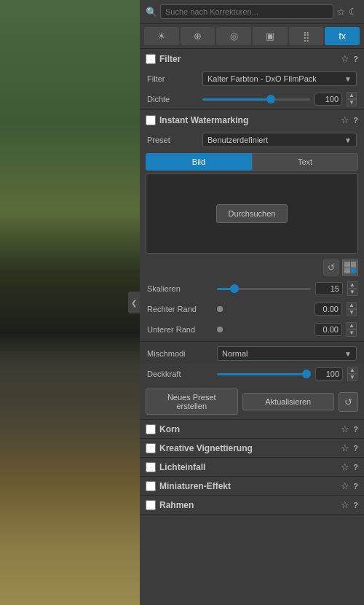 The width and height of the screenshot is (364, 605). I want to click on dichte-spin-down: ▼, so click(352, 103).